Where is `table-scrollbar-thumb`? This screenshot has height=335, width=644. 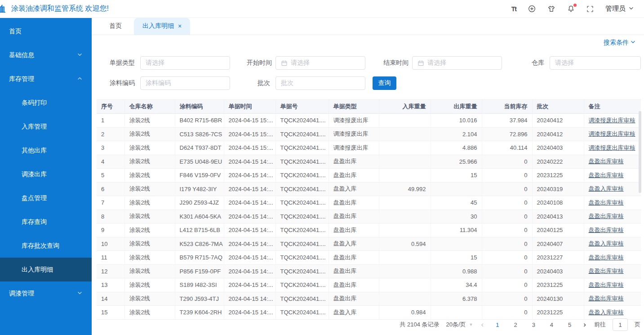
table-scrollbar-thumb is located at coordinates (640, 152).